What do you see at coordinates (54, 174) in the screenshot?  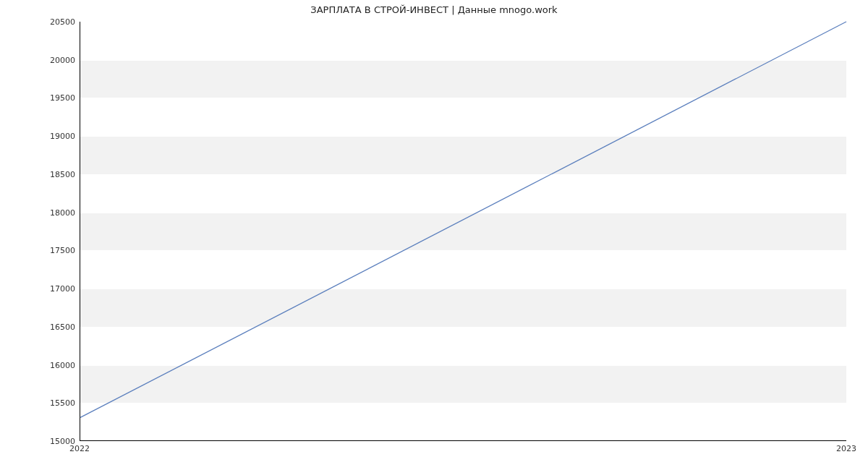 I see `y-tick-label: 18500` at bounding box center [54, 174].